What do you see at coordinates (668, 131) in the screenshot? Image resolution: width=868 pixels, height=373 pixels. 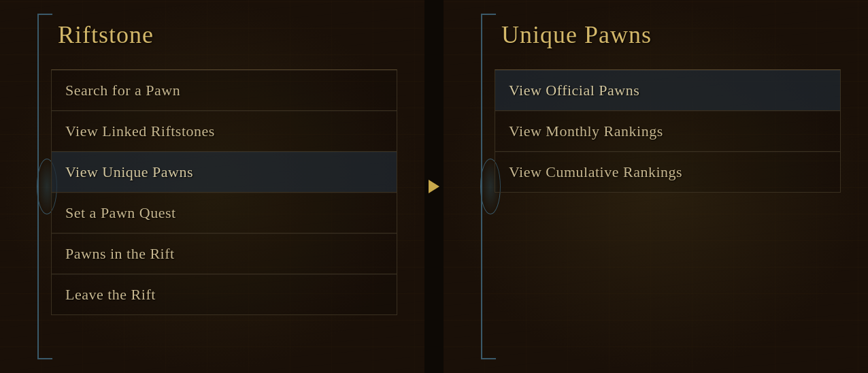 I see `right-menu: View Official PawnsView Monthly Rankings…` at bounding box center [668, 131].